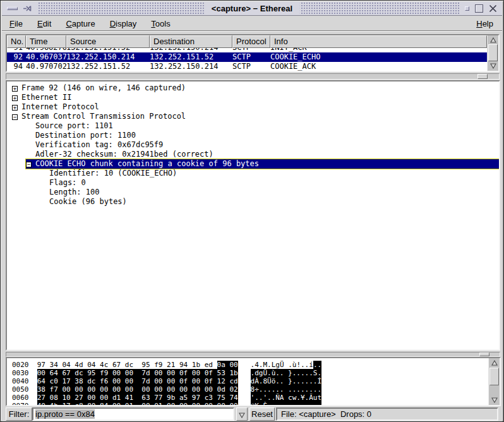  I want to click on title-bar: <capture> − Ethereal, so click(252, 9).